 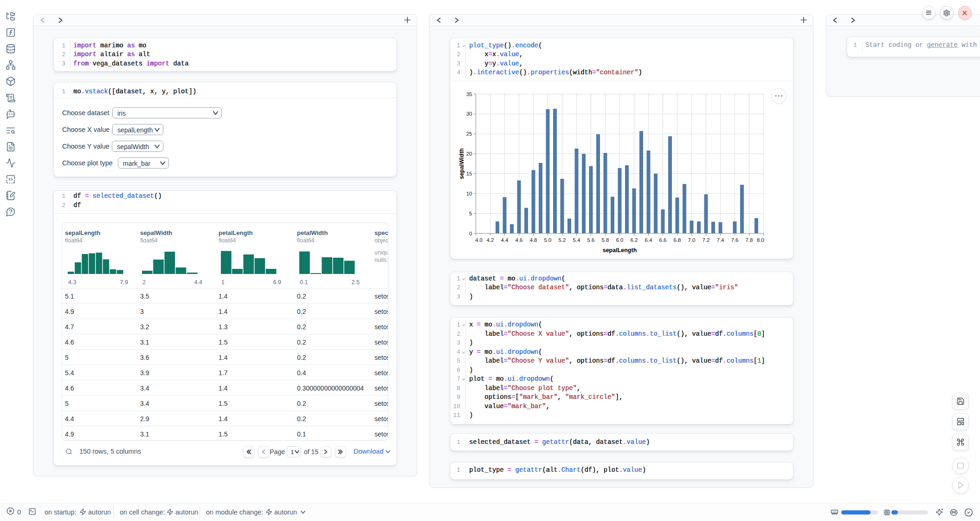 What do you see at coordinates (591, 240) in the screenshot?
I see `svg-text: 5.6` at bounding box center [591, 240].